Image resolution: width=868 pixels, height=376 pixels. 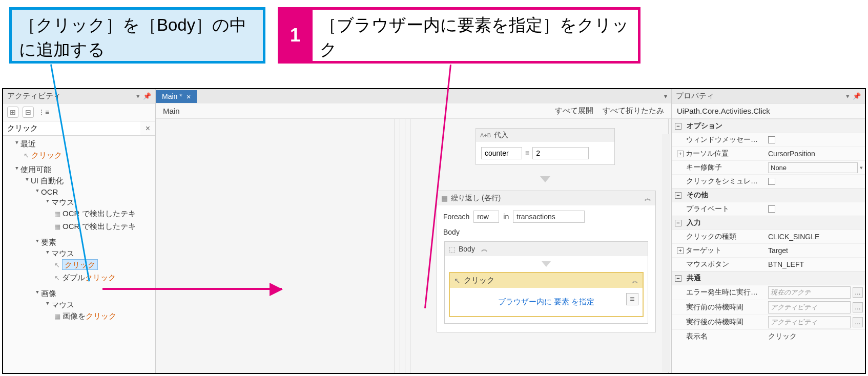 I want to click on prop-target-value: Target, so click(x=816, y=250).